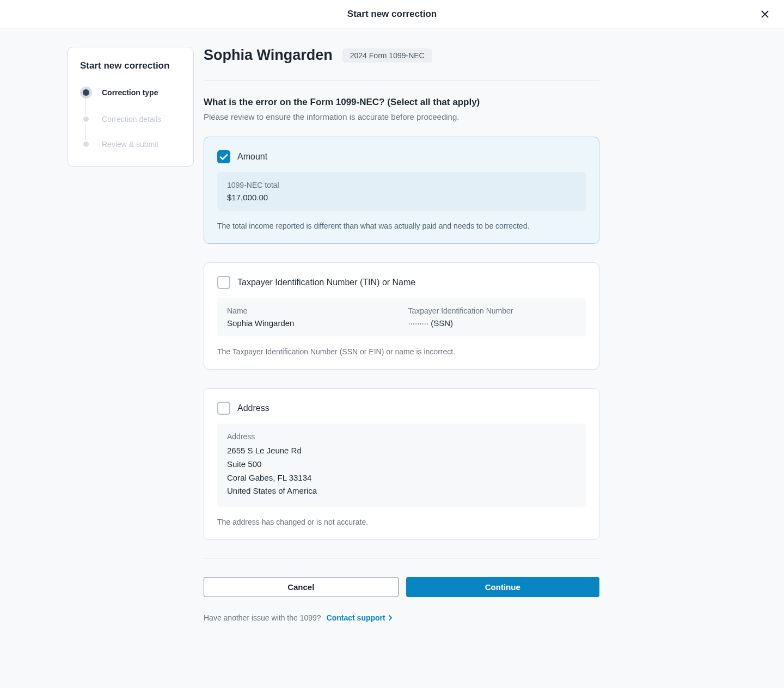  Describe the element at coordinates (268, 56) in the screenshot. I see `person-name: Sophia Wingarden` at that location.